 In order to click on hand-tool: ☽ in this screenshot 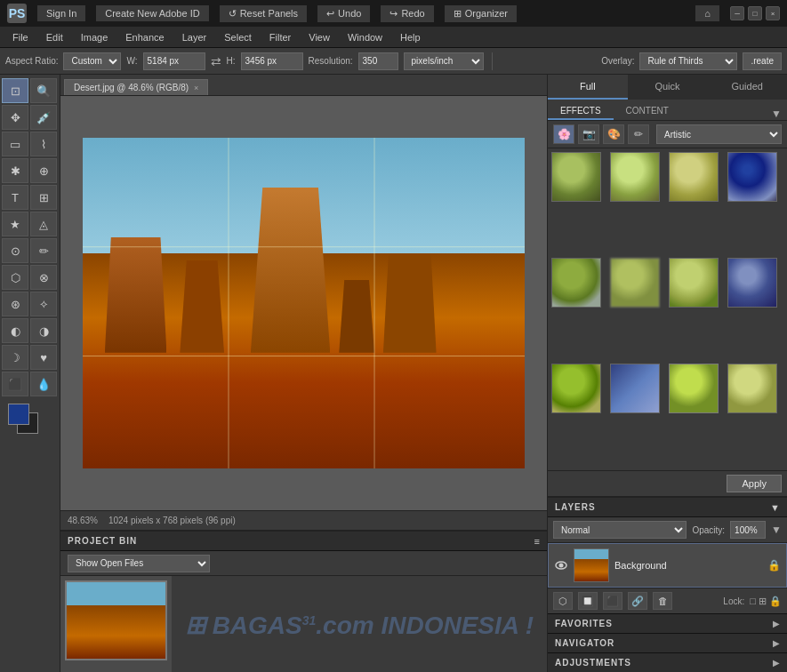, I will do `click(15, 357)`.